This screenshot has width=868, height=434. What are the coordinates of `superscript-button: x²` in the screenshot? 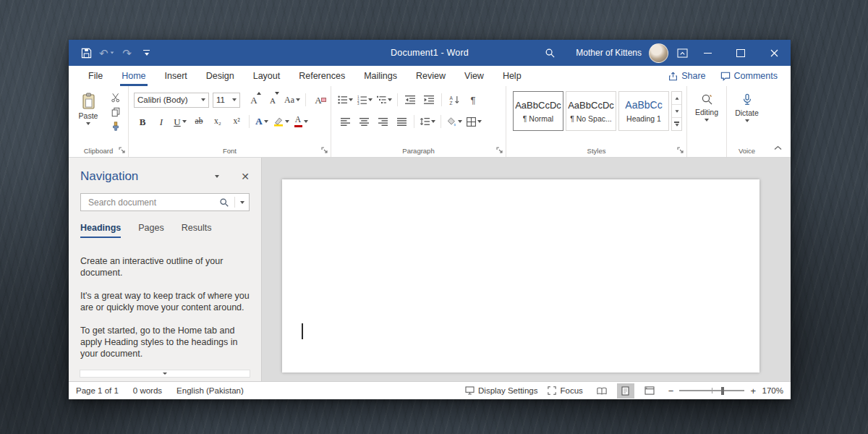 It's located at (237, 122).